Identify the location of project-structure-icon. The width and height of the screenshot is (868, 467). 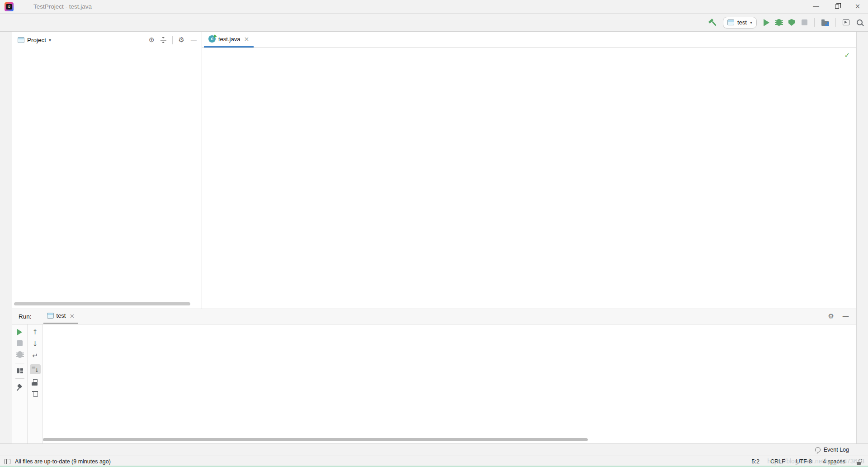
(825, 24).